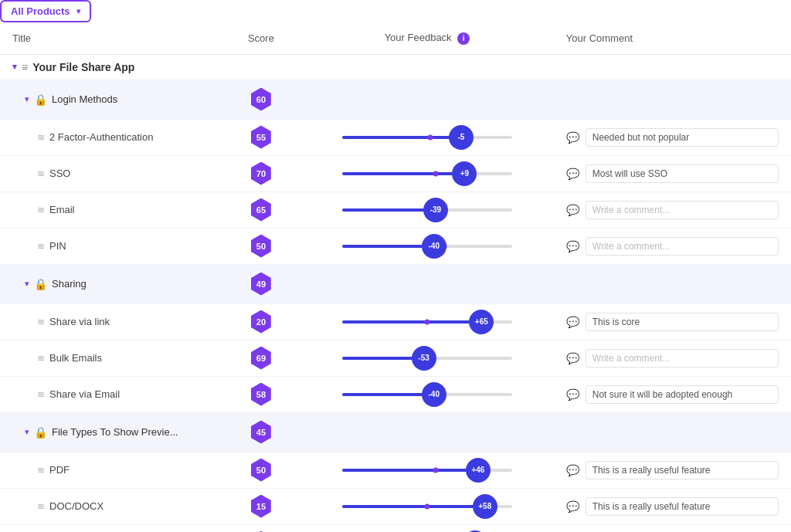 The image size is (791, 532). Describe the element at coordinates (80, 321) in the screenshot. I see `item-name: Share via link` at that location.